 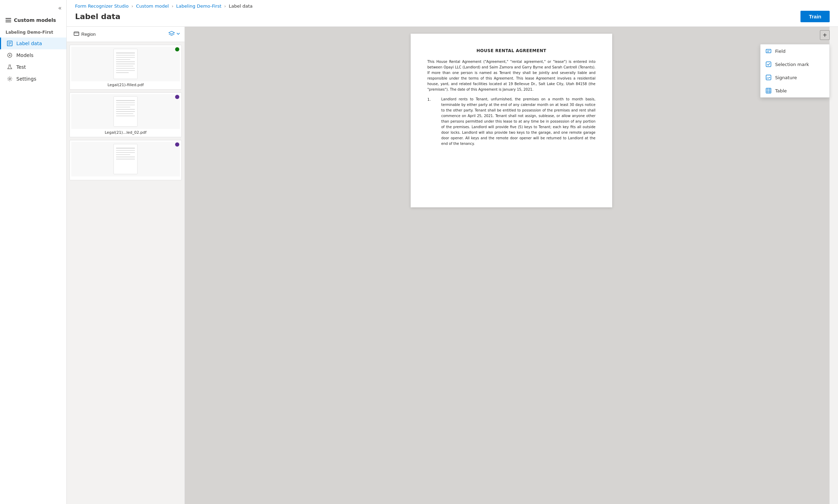 What do you see at coordinates (33, 32) in the screenshot?
I see `sidebar-project-label: Labeling Demo-First` at bounding box center [33, 32].